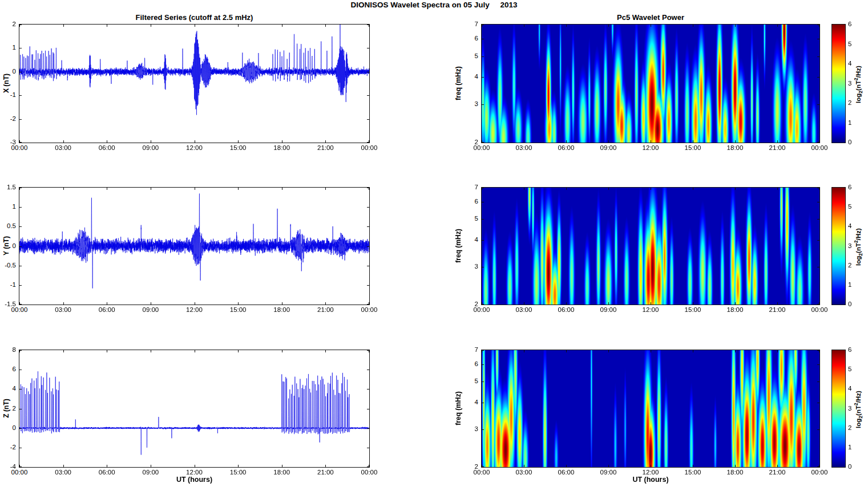 The width and height of the screenshot is (868, 487). What do you see at coordinates (839, 246) in the screenshot?
I see `colorbar-y: 0123456` at bounding box center [839, 246].